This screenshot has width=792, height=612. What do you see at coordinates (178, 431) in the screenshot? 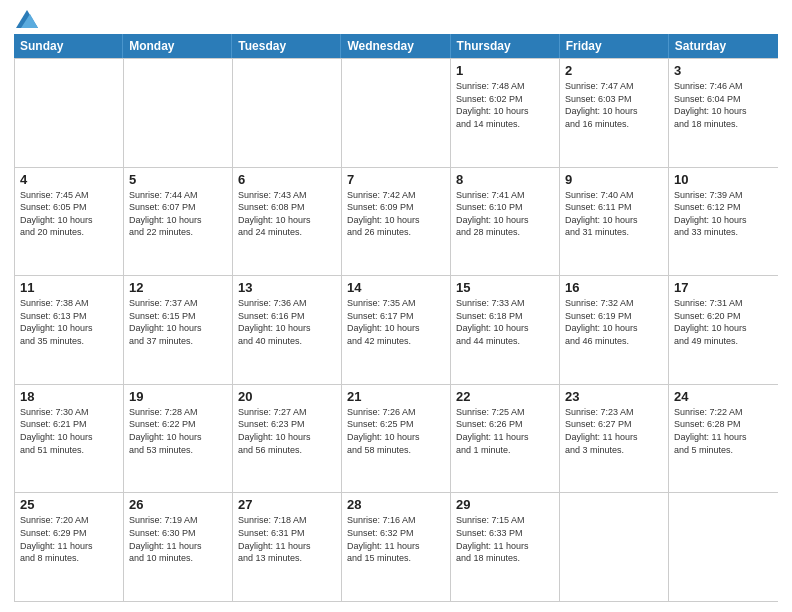
I see `day-info: Sunrise: 7:28 AM Sunset: 6:22 PM Dayligh…` at bounding box center [178, 431].